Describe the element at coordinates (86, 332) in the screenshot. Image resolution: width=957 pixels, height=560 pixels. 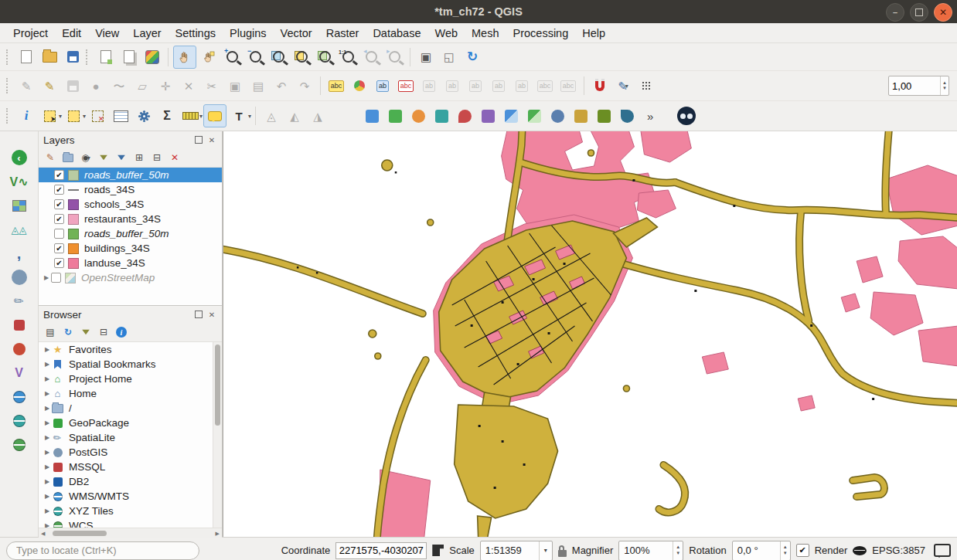
I see `filter-browser-button` at that location.